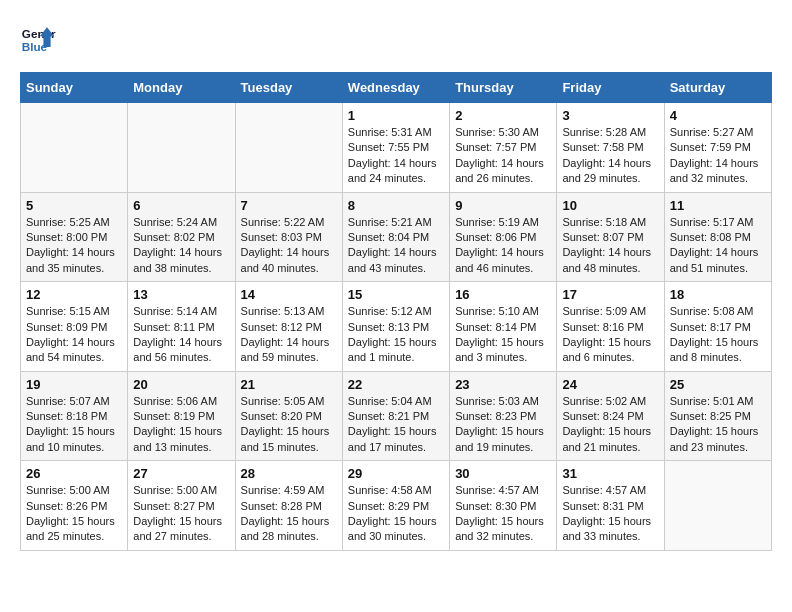  What do you see at coordinates (500, 260) in the screenshot?
I see `cell-daylight: Daylight: 14 hours and 46 minutes.` at bounding box center [500, 260].